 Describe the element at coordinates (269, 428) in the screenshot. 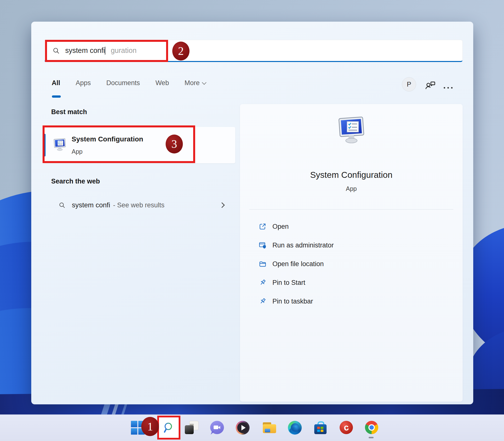

I see `file-explorer-button` at that location.